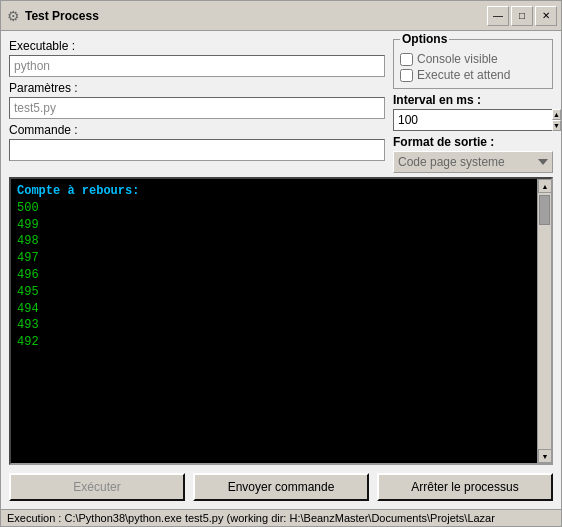 Image resolution: width=562 pixels, height=527 pixels. Describe the element at coordinates (256, 16) in the screenshot. I see `window-title: Test Process` at that location.